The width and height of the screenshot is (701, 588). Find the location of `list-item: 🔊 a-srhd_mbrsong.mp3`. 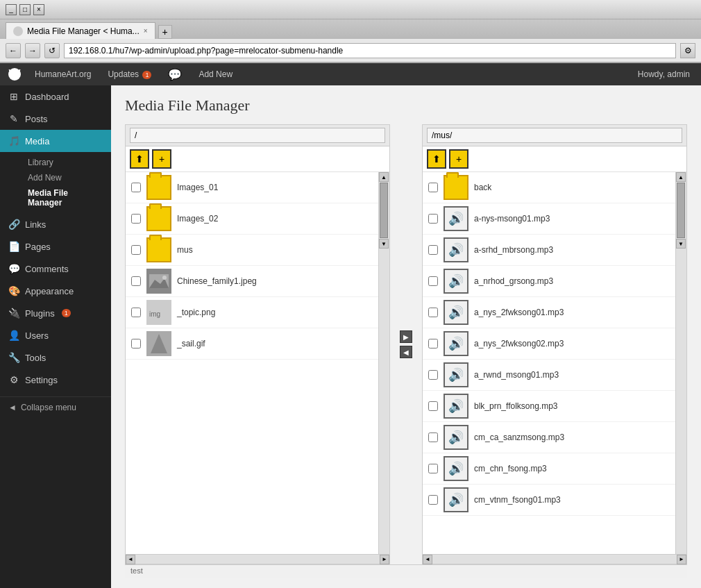

list-item: 🔊 a-srhd_mbrsong.mp3 is located at coordinates (549, 250).